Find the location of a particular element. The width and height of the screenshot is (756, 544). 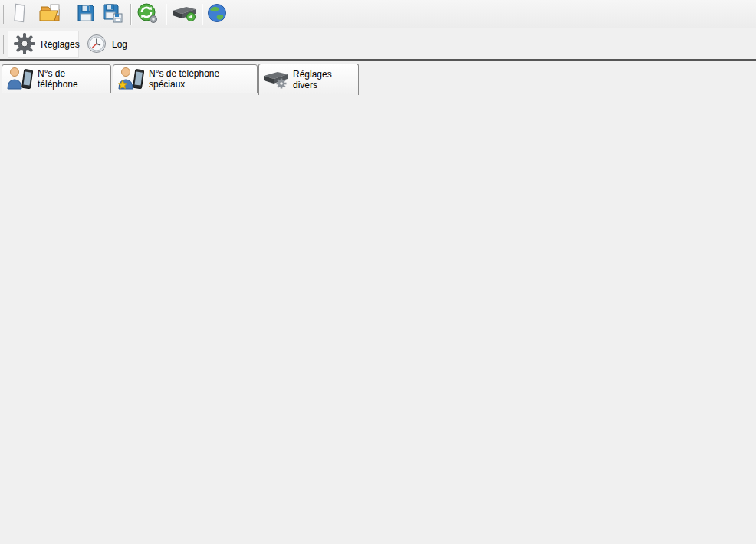

tab-reglages-label: Réglages is located at coordinates (60, 44).